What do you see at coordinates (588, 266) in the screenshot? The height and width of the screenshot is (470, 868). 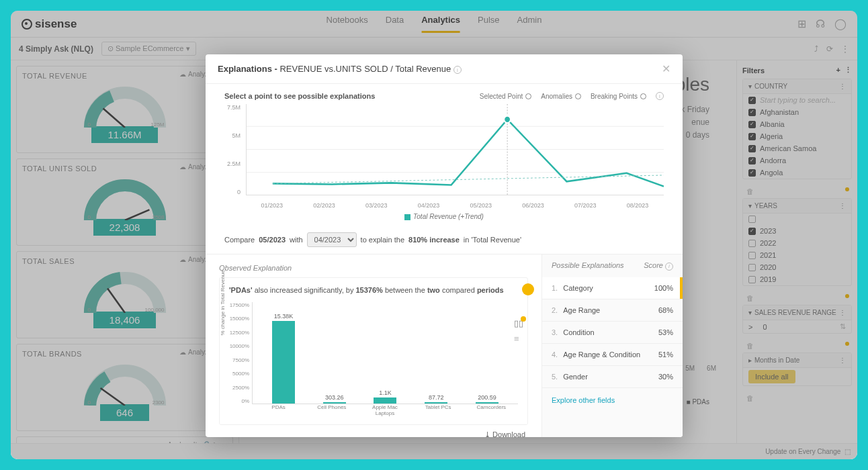 I see `possible-header: Possible Explanations` at bounding box center [588, 266].